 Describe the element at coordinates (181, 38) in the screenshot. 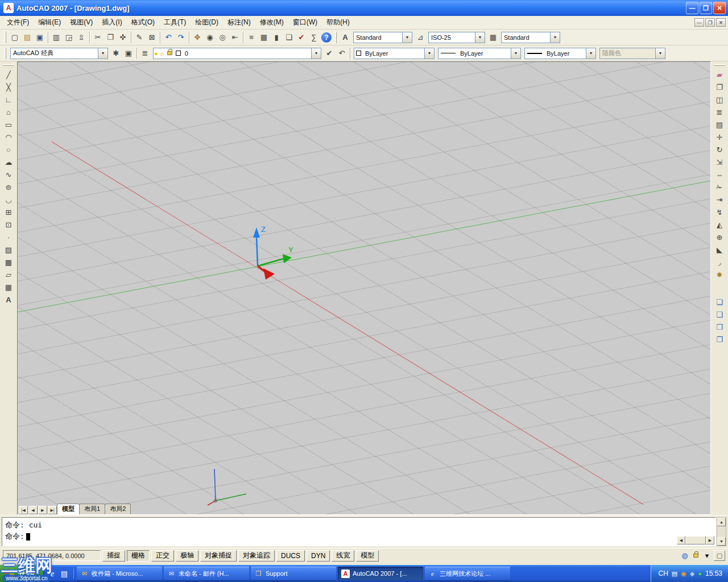

I see `redo-icon: ↷` at that location.